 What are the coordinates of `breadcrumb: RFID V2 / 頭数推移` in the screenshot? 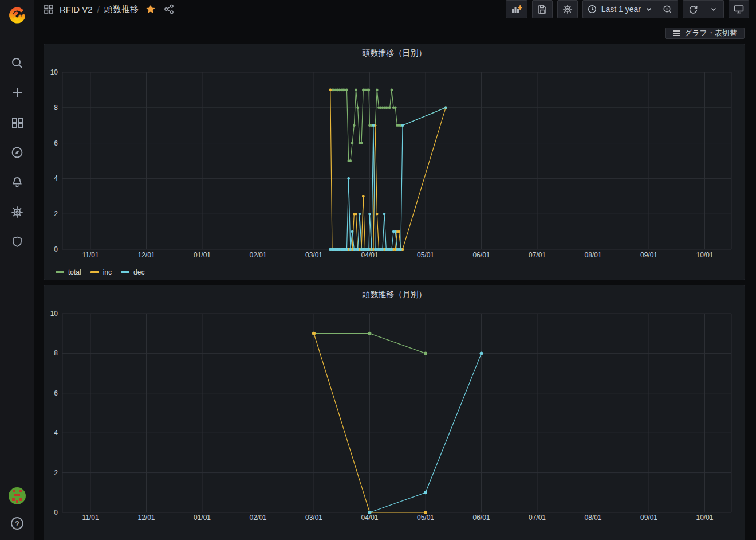 It's located at (99, 9).